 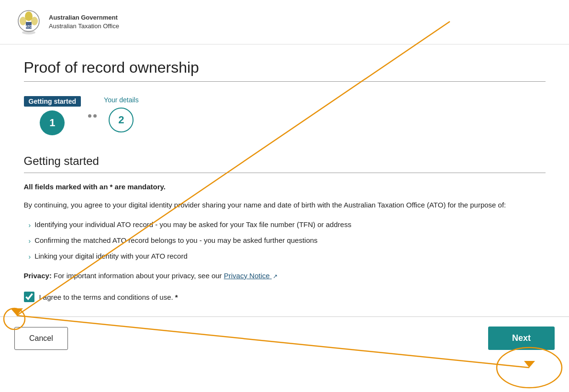 I want to click on privacy-line: Privacy: For important information about…, so click(x=285, y=275).